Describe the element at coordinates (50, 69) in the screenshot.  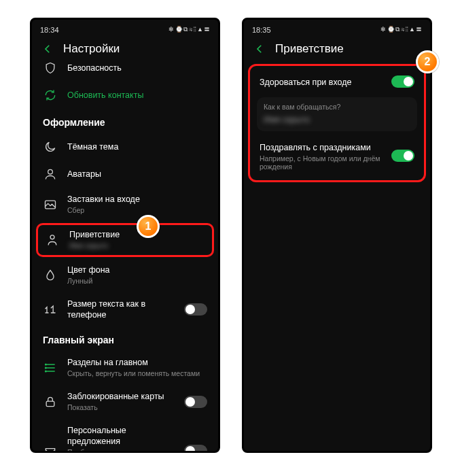
I see `shield-icon` at that location.